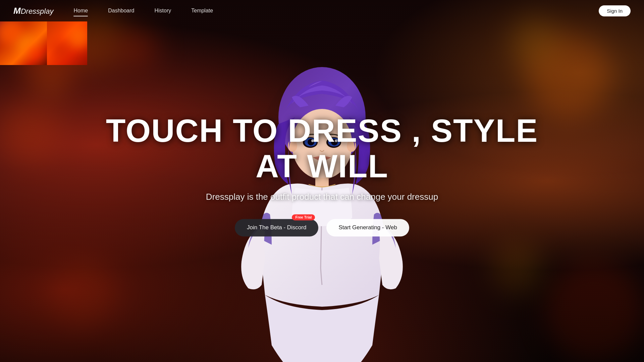 This screenshot has width=644, height=362. Describe the element at coordinates (276, 228) in the screenshot. I see `discord-button-label: Join The Beta - Discord` at that location.